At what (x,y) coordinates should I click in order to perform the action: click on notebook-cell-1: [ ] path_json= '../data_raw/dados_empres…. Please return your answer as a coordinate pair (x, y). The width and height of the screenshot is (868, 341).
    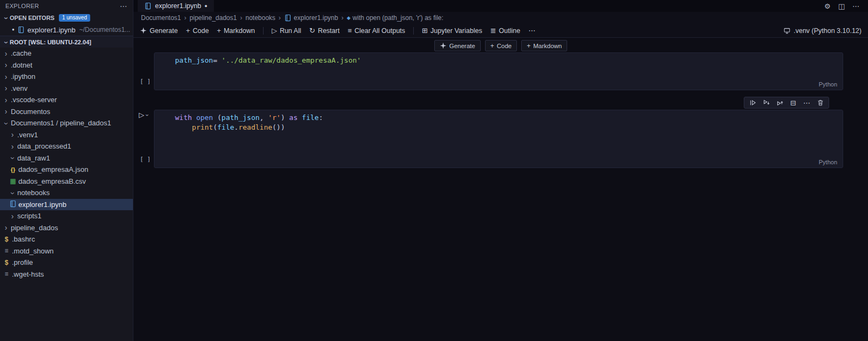
    Looking at the image, I should click on (490, 71).